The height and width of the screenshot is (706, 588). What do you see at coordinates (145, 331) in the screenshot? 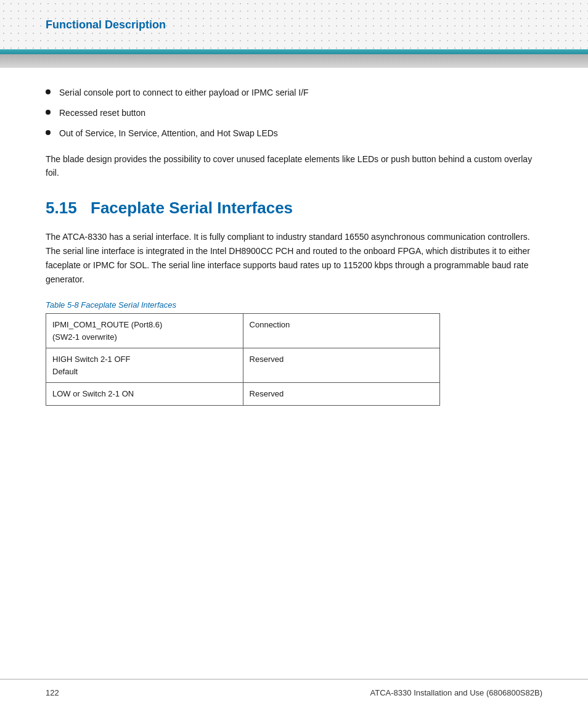
I see `table-cell: IPMI_COM1_ROUTE (Port8.6) (SW2-1 overwri…` at bounding box center [145, 331].